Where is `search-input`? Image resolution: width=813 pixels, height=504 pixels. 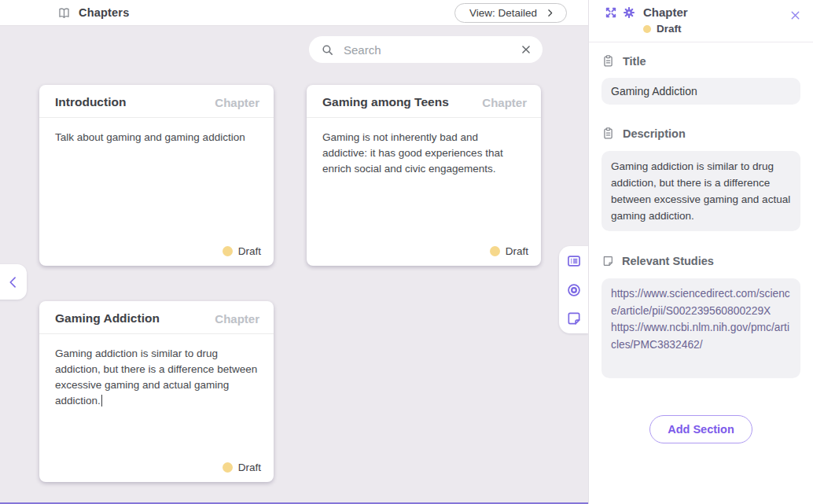 search-input is located at coordinates (432, 50).